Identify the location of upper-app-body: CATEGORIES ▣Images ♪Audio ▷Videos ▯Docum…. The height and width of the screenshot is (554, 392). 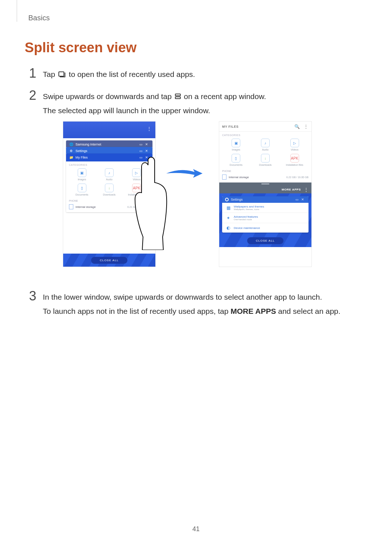
(265, 157).